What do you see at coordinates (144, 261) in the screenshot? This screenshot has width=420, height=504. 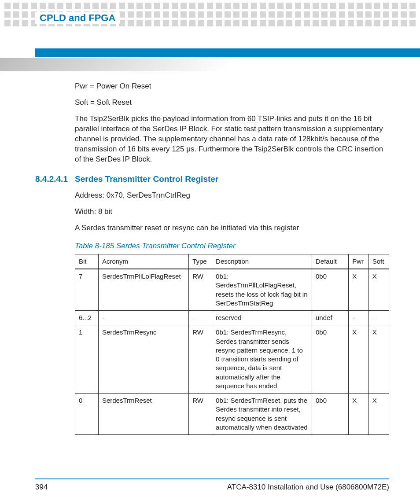 I see `table-header: Acronym` at bounding box center [144, 261].